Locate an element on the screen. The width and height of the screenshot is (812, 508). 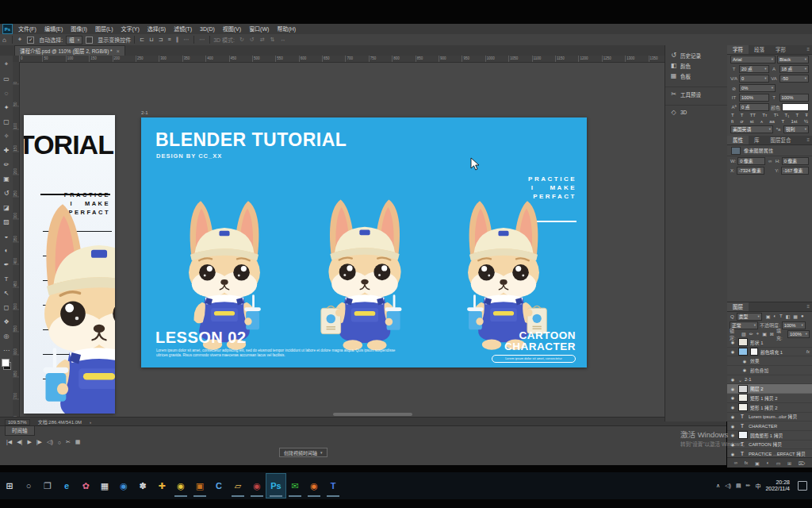
dodge-tool: ◐ is located at coordinates (6, 250).